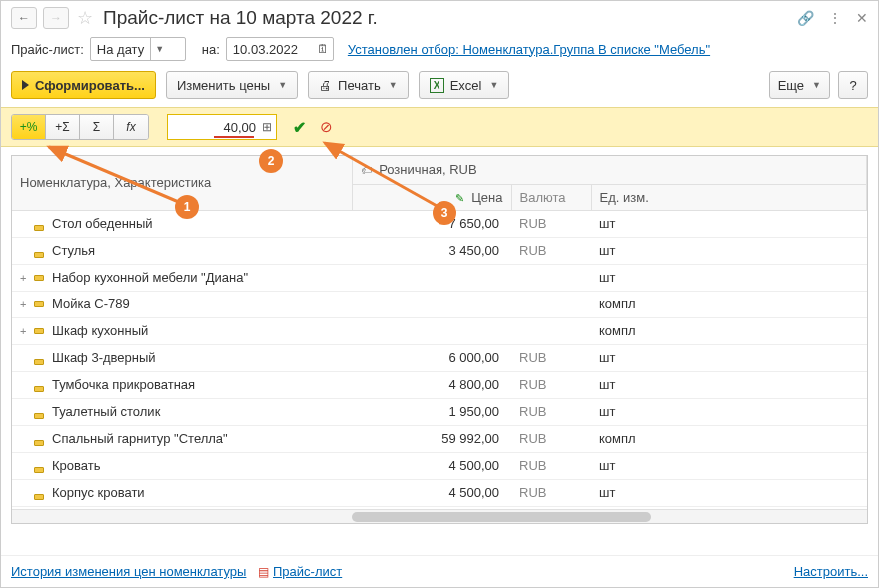 Image resolution: width=879 pixels, height=588 pixels. I want to click on menu-dots-icon: ⋮, so click(835, 18).